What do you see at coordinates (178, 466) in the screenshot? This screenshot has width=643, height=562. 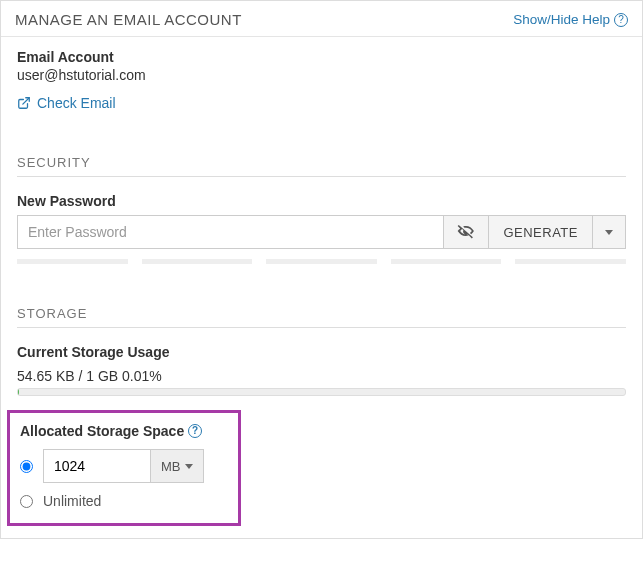 I see `allocated-unit-dropdown: MB` at bounding box center [178, 466].